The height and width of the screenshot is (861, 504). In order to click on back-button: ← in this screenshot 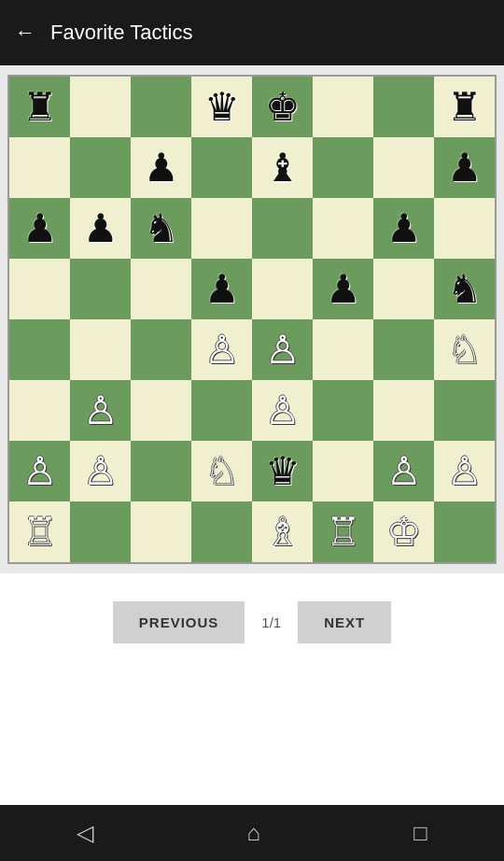, I will do `click(25, 33)`.